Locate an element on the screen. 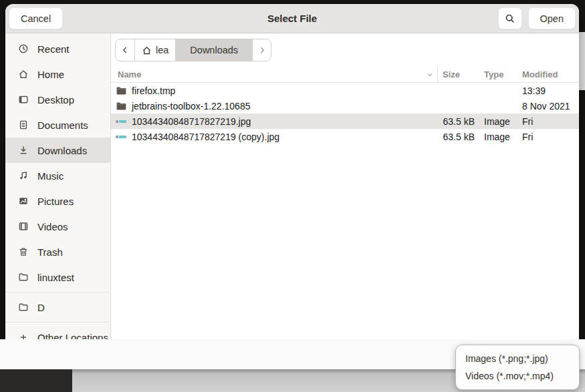 This screenshot has width=585, height=392. music-note-icon is located at coordinates (23, 176).